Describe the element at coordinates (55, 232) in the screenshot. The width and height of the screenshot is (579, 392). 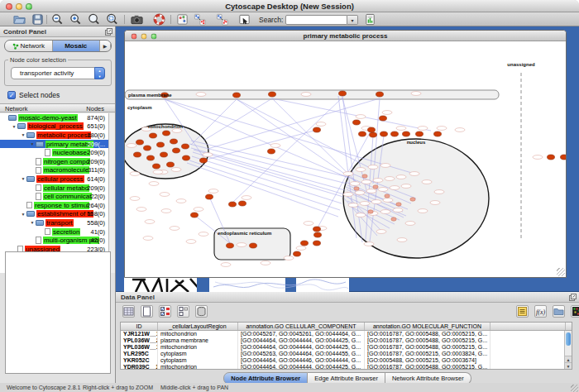
I see `tree-row: secretion41(0)` at that location.